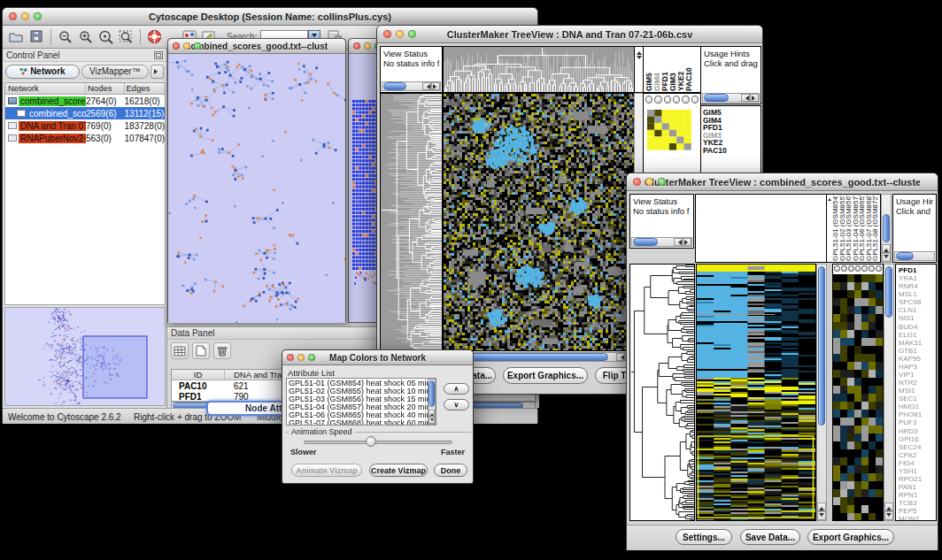 This screenshot has height=560, width=942. Describe the element at coordinates (731, 150) in the screenshot. I see `row-label: PAC10` at that location.